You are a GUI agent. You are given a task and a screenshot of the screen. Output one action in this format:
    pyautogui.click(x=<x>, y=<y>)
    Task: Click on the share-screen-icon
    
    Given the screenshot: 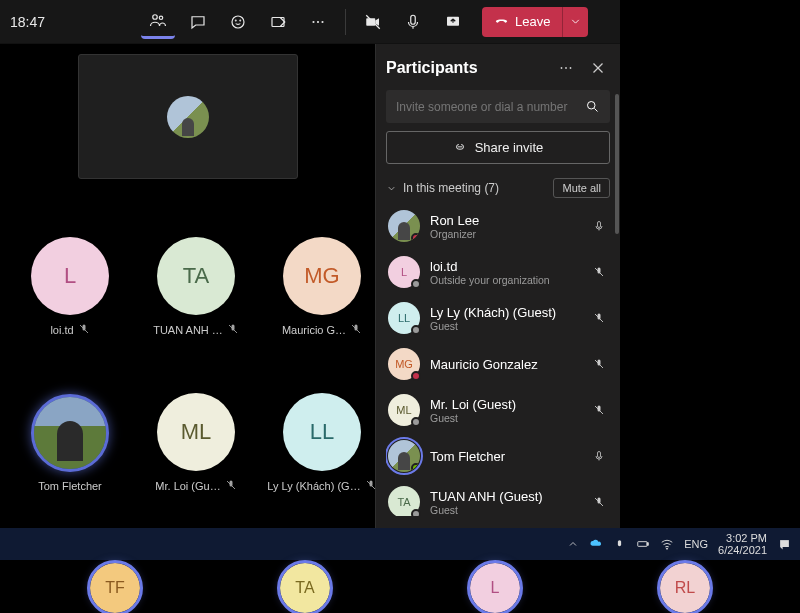 What is the action you would take?
    pyautogui.click(x=453, y=22)
    